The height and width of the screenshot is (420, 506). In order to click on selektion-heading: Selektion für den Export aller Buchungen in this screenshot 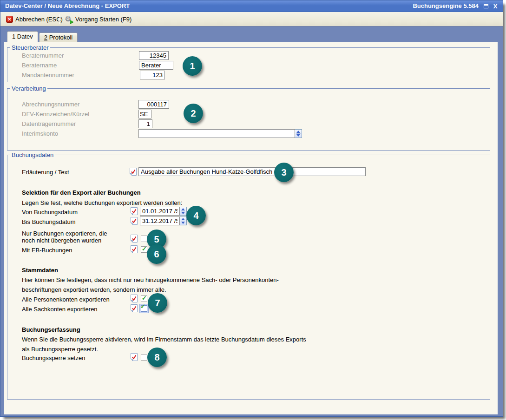, I will do `click(81, 192)`.